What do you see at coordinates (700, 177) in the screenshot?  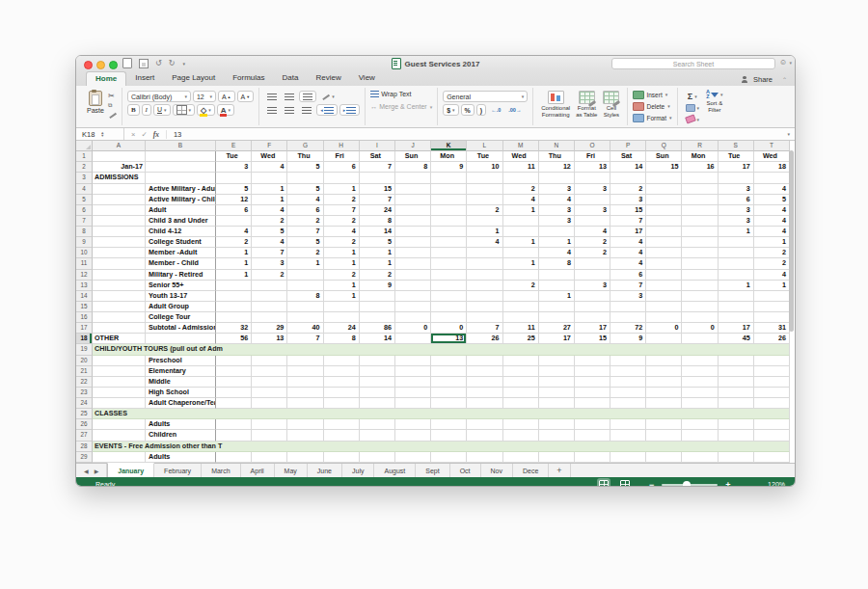 I see `cell-R3` at bounding box center [700, 177].